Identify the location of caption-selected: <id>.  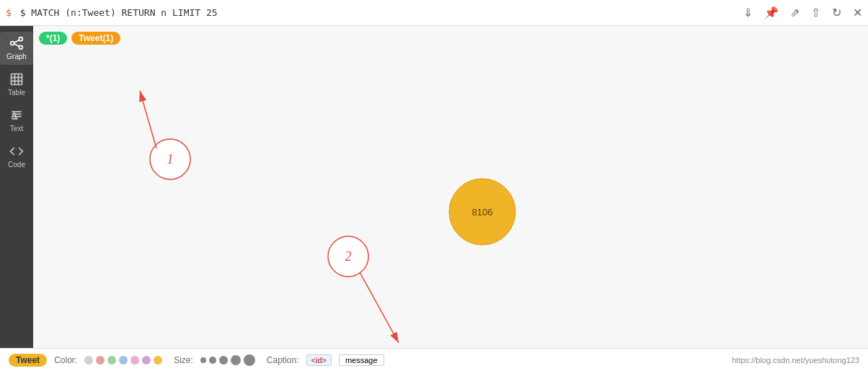
(319, 360).